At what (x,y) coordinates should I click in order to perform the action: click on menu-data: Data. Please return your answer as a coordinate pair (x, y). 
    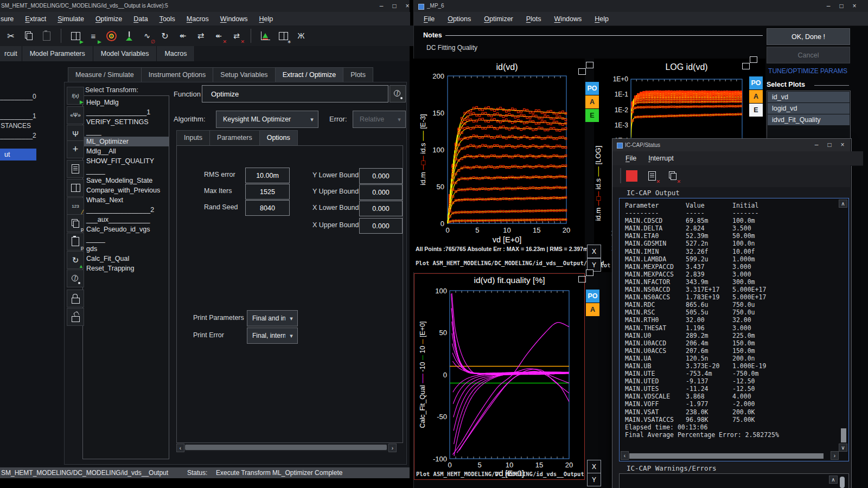
    Looking at the image, I should click on (141, 19).